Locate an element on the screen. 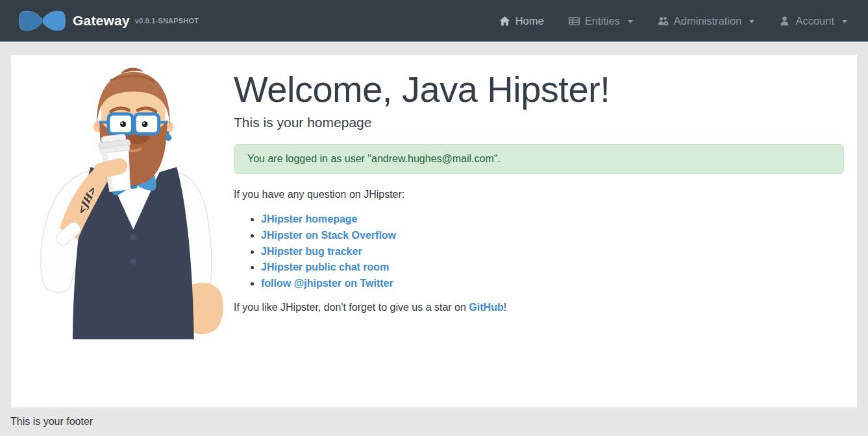 The image size is (868, 436). java-hipster-illustration: <JH> is located at coordinates (127, 202).